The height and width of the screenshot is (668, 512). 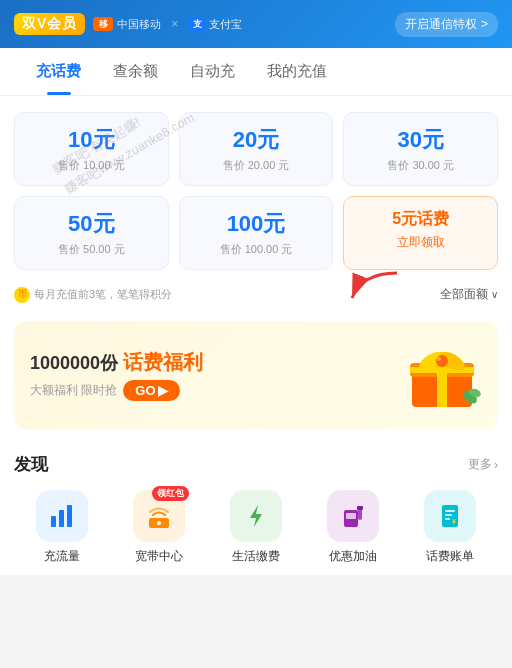 I want to click on fuel-label: 优惠加油, so click(x=353, y=556).